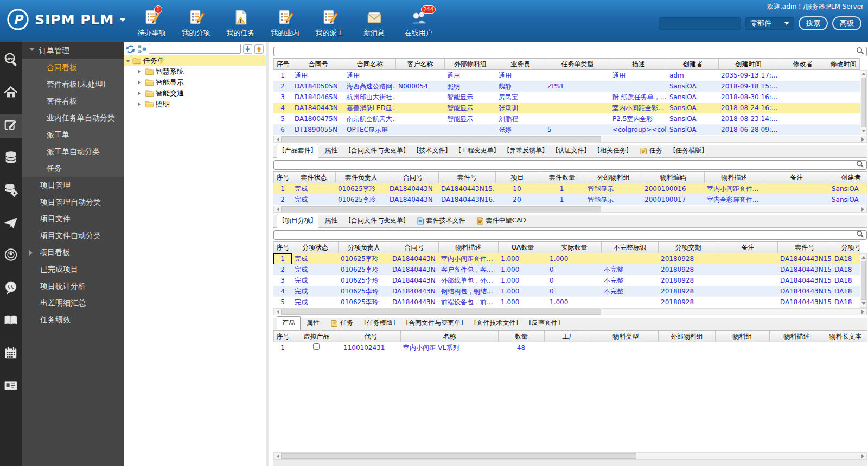 This screenshot has height=466, width=868. I want to click on tab-套件技术文件: [套件技术文件], so click(496, 323).